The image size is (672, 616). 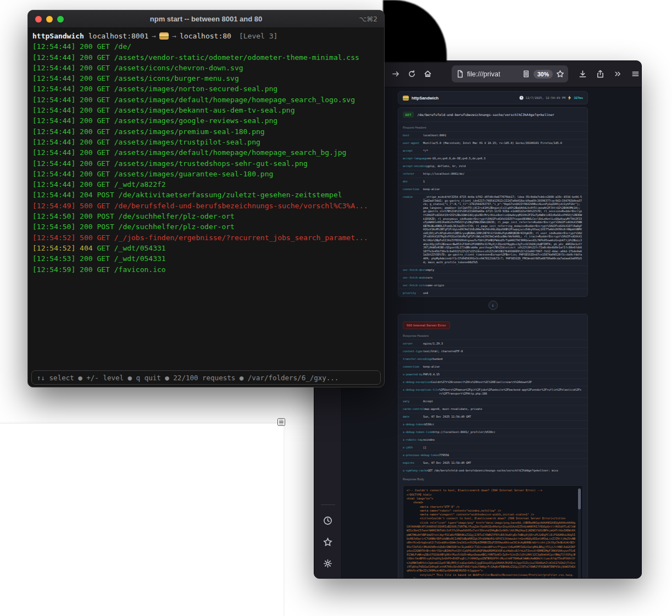 What do you see at coordinates (206, 19) in the screenshot?
I see `terminal-titlebar: npm start -- between 8001 and 80 ⌥⌘2` at bounding box center [206, 19].